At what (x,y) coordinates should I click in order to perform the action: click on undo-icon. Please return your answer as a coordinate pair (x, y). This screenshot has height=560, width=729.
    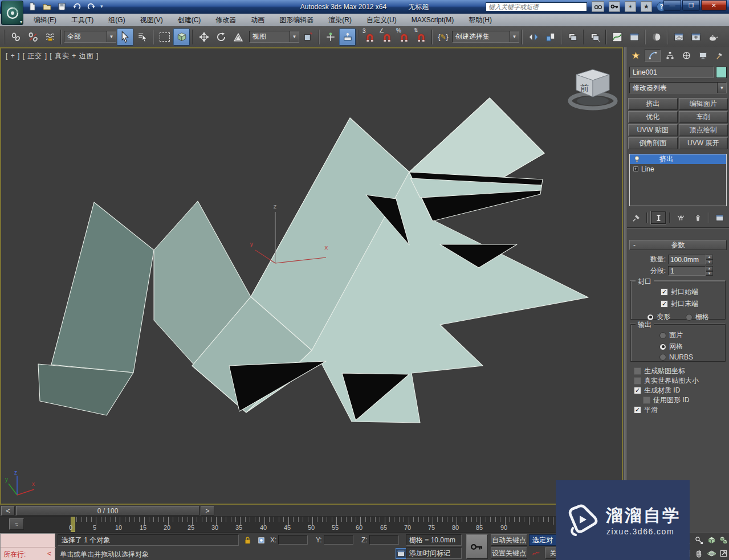
    Looking at the image, I should click on (76, 6).